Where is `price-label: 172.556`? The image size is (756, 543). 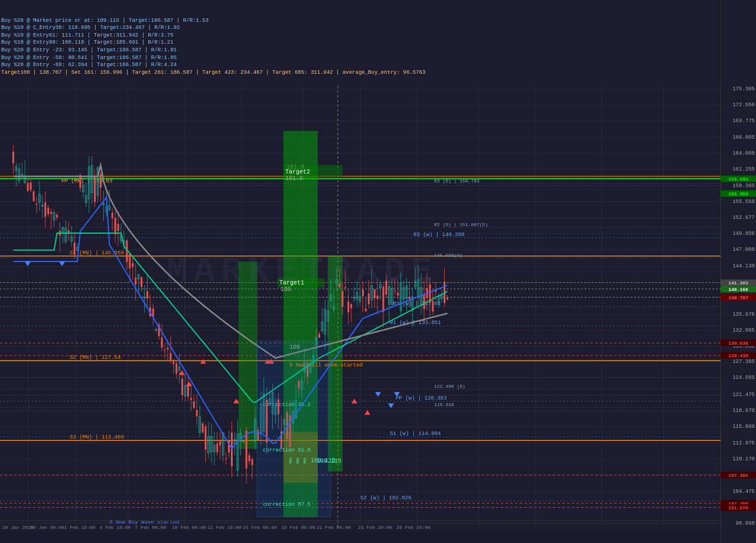 price-label: 172.556 is located at coordinates (744, 105).